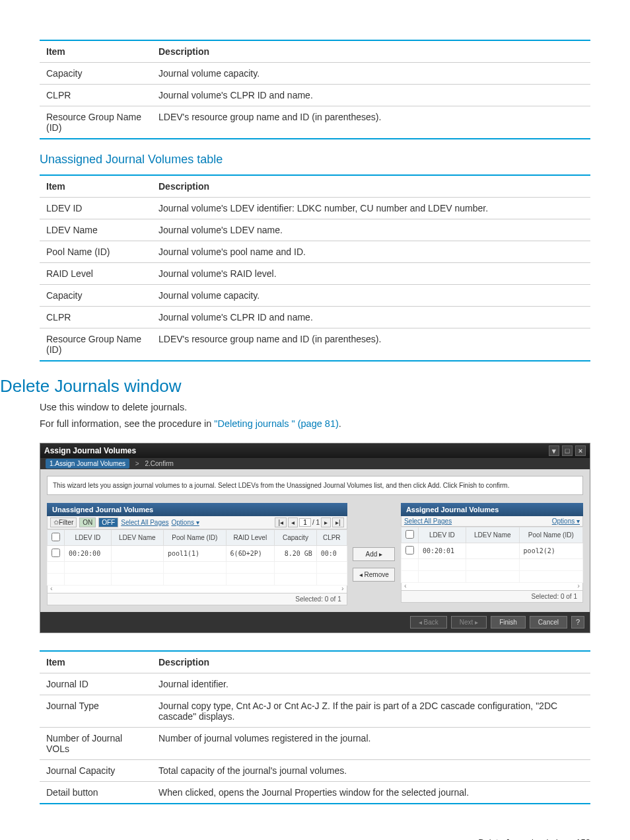 Image resolution: width=630 pixels, height=840 pixels. Describe the element at coordinates (315, 485) in the screenshot. I see `wizard-description: This wizard lets you assign journal volu…` at that location.